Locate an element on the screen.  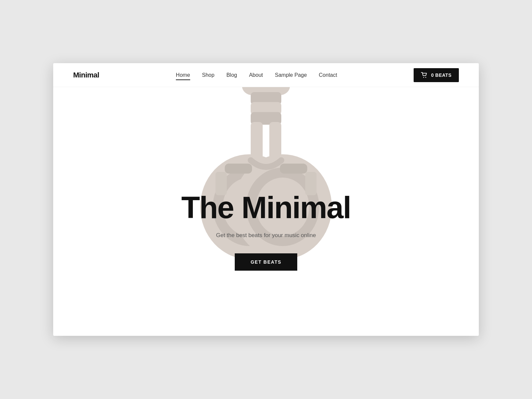
main-nav: Home Shop Blog About Sample Page Contact is located at coordinates (257, 75).